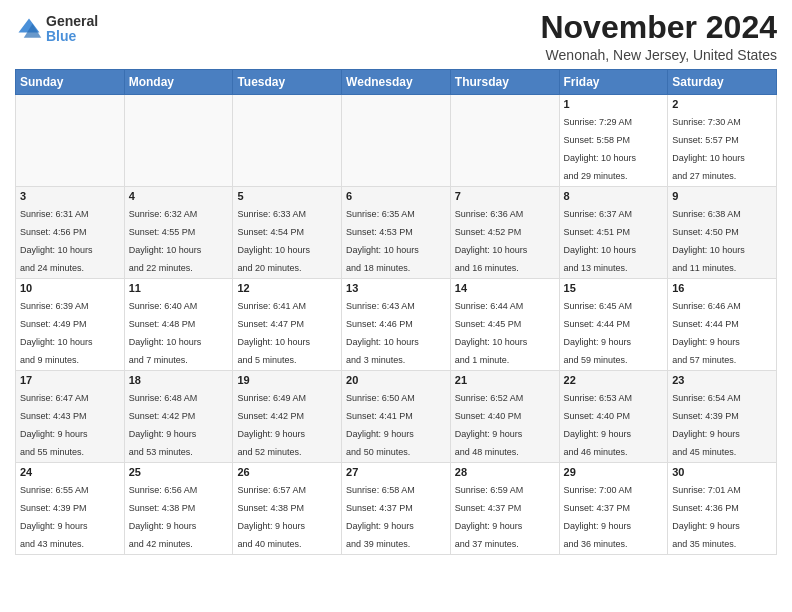 This screenshot has width=792, height=612. Describe the element at coordinates (54, 425) in the screenshot. I see `day-info: Sunrise: 6:47 AM Sunset: 4:43 PM Dayligh…` at that location.